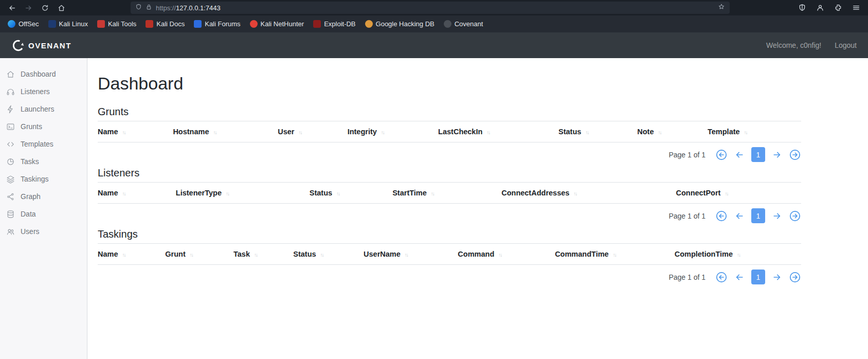 This screenshot has height=359, width=868. Describe the element at coordinates (11, 24) in the screenshot. I see `offsec-icon` at that location.